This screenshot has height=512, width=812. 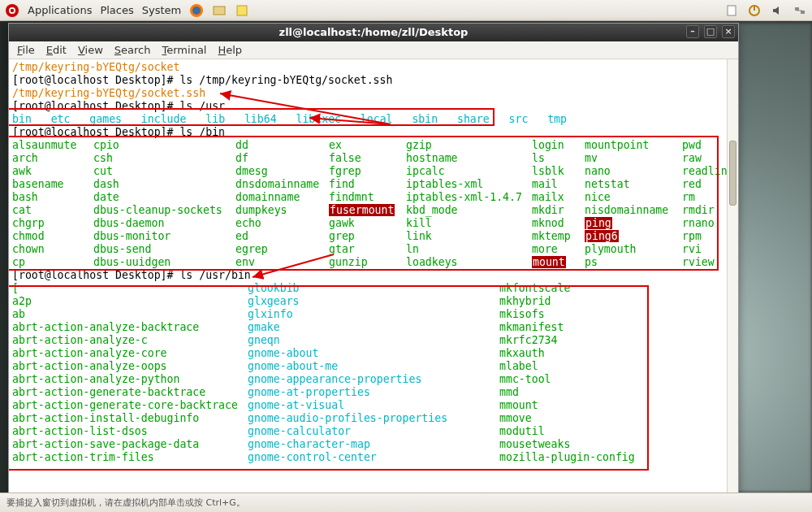 What do you see at coordinates (133, 50) in the screenshot?
I see `menu-search: Search` at bounding box center [133, 50].